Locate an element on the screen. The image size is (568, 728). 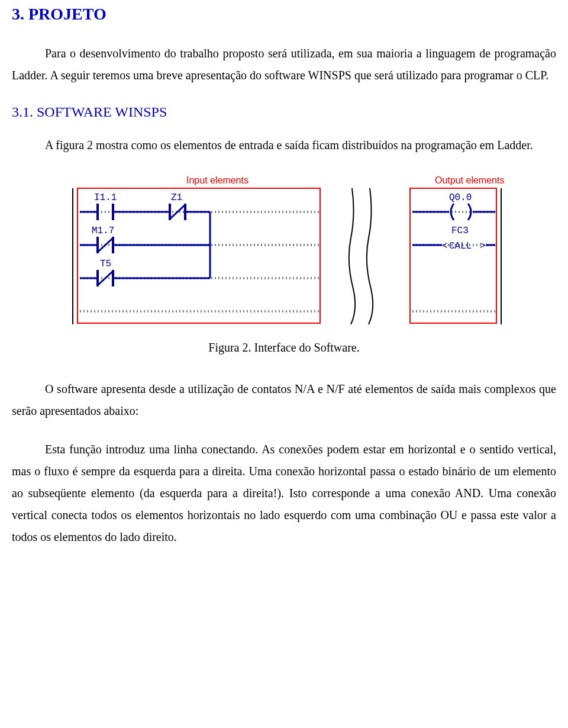
output-fc3-call: < > FC3 CALL is located at coordinates (454, 239).